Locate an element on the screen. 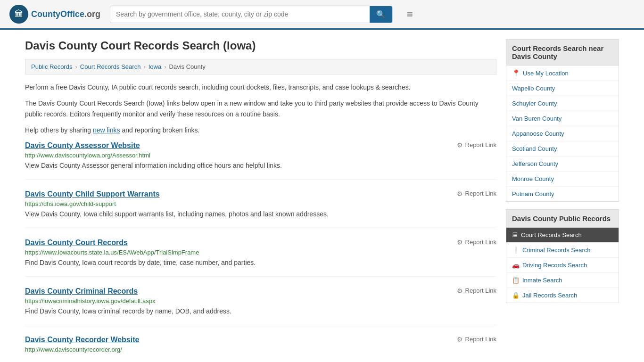  result-url-0: http://www.daviscountyiowa.org/Assessor.… is located at coordinates (261, 156).